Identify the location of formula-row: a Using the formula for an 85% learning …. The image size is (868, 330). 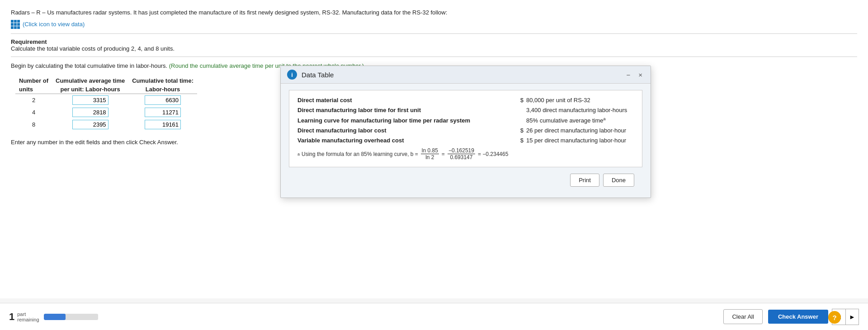
(466, 154).